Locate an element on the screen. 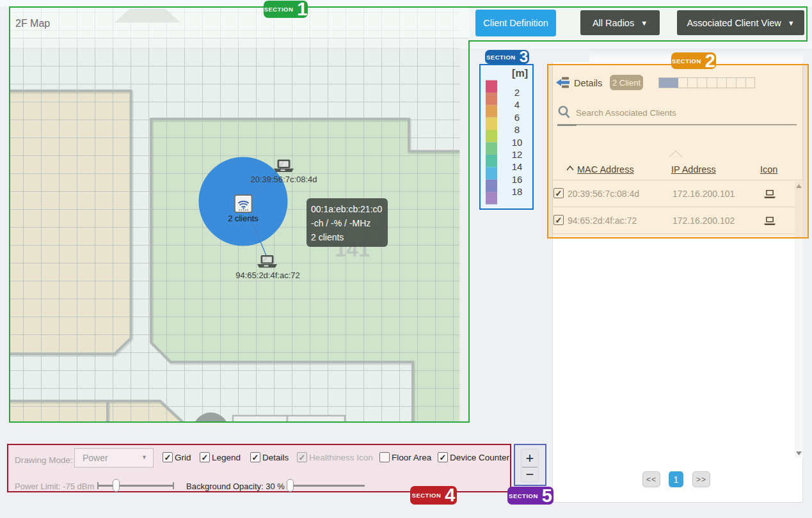 The width and height of the screenshot is (812, 518). svg-text: 16 is located at coordinates (517, 179).